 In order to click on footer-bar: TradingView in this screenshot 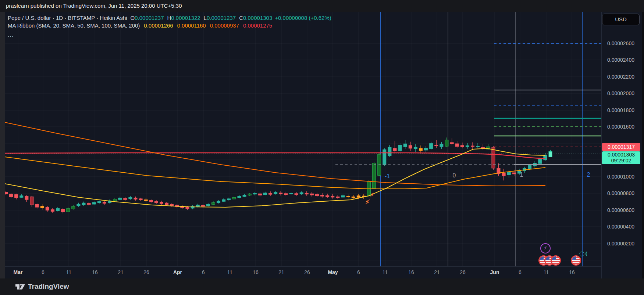, I will do `click(322, 287)`.